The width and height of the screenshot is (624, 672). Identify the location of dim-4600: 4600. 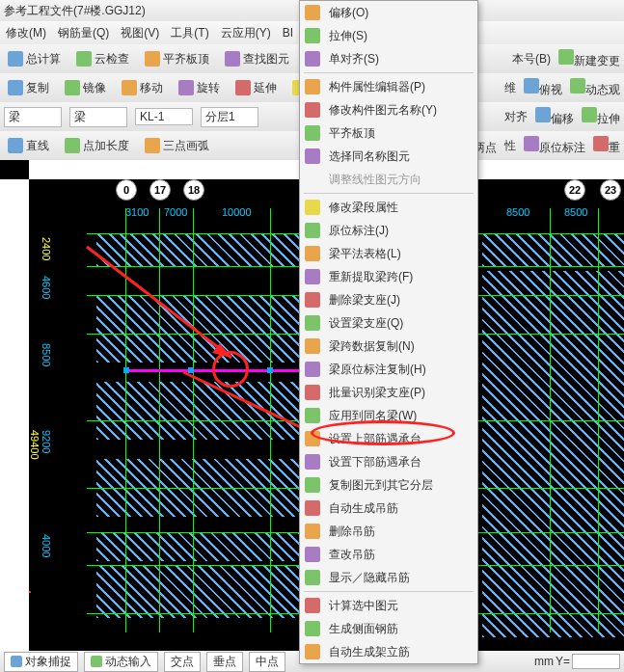
(46, 287).